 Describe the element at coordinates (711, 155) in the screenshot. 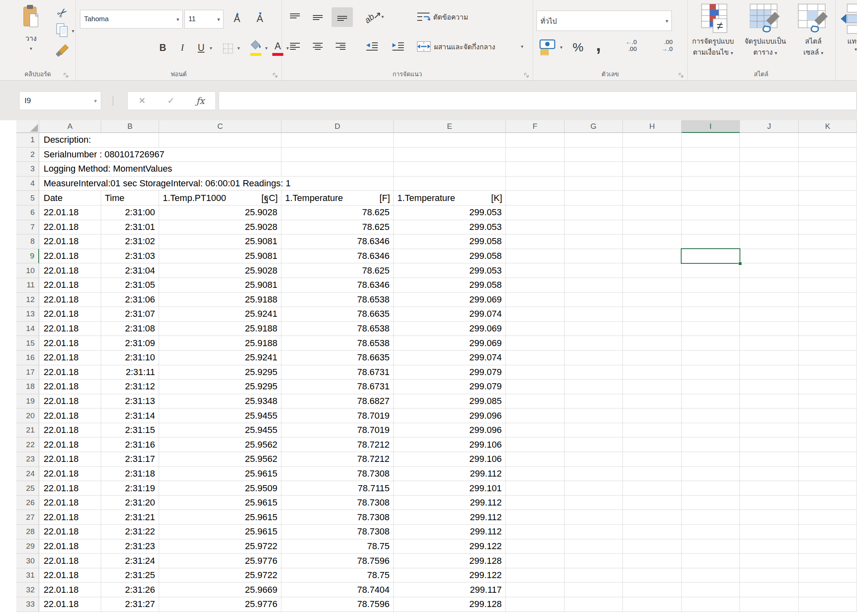

I see `cell-I2` at that location.